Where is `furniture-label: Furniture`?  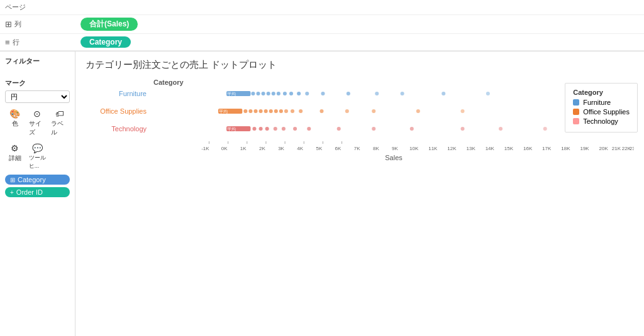 furniture-label: Furniture is located at coordinates (118, 94).